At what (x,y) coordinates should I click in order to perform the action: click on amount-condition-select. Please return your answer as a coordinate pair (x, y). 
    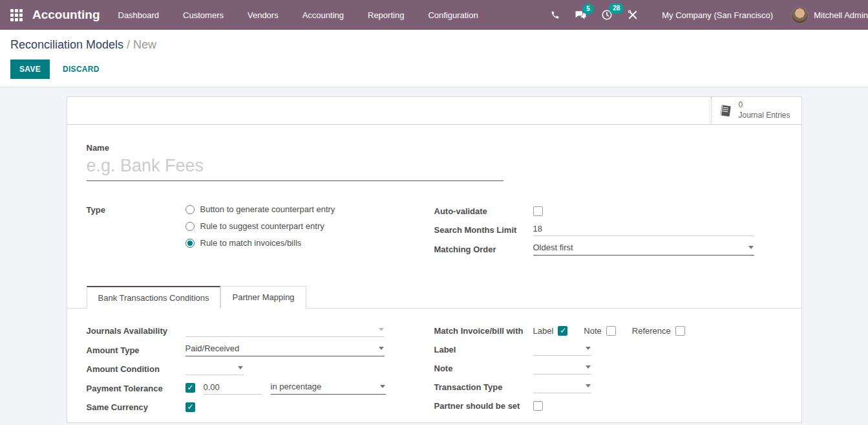
    Looking at the image, I should click on (215, 369).